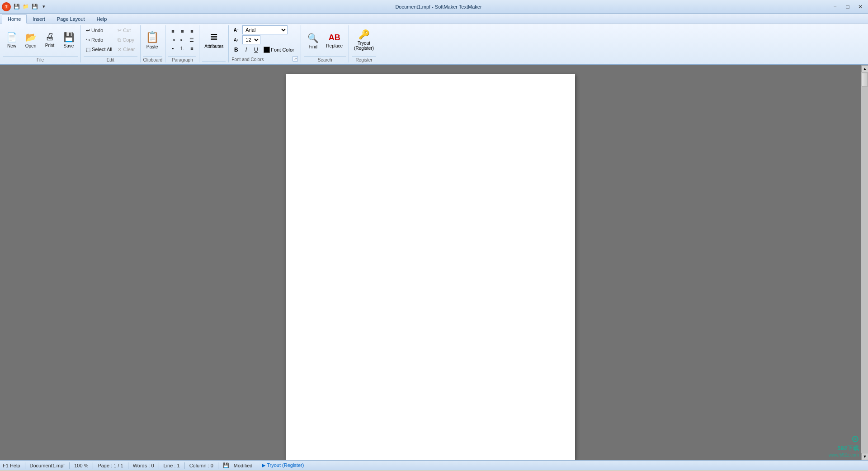 This screenshot has height=471, width=868. Describe the element at coordinates (99, 40) in the screenshot. I see `edit-stack-left: ↩ Undo ↪ Redo ⬚ Select All` at that location.